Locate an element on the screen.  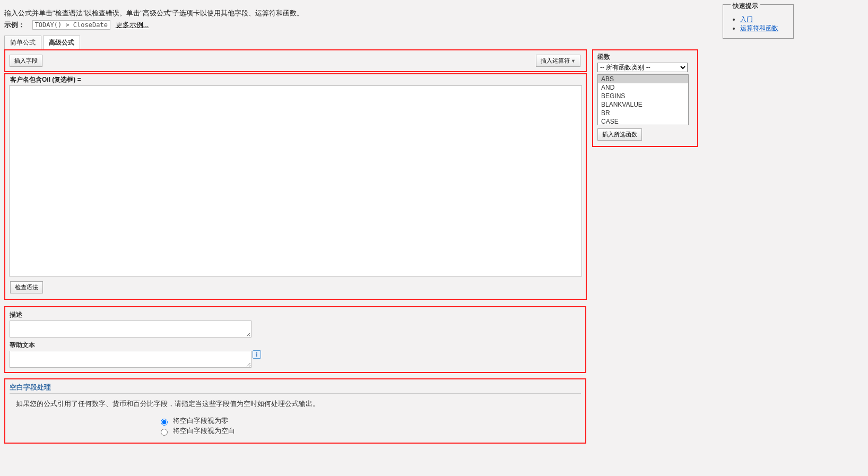
tab-advanced-formula: 高级公式 is located at coordinates (62, 42).